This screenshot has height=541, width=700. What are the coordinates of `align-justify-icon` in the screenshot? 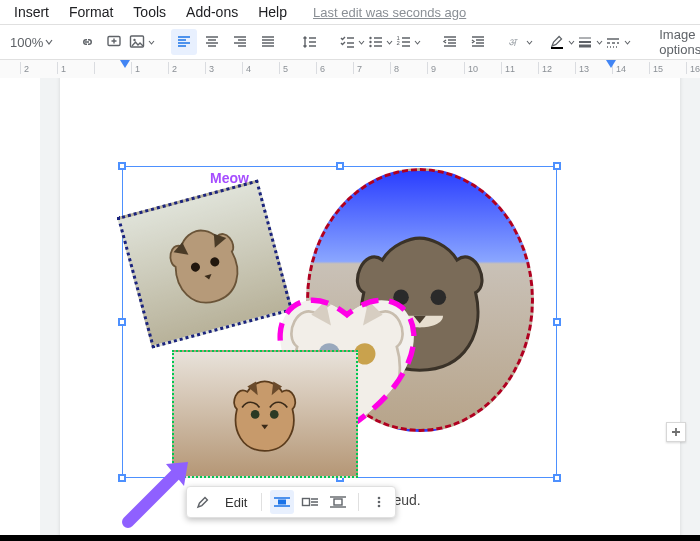 It's located at (268, 42).